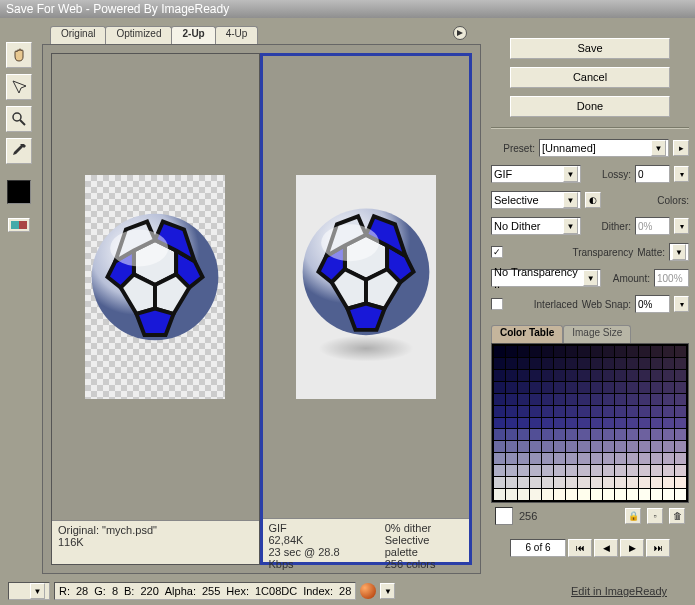 The height and width of the screenshot is (605, 695). What do you see at coordinates (677, 516) in the screenshot?
I see `ct-trash-button: 🗑` at bounding box center [677, 516].